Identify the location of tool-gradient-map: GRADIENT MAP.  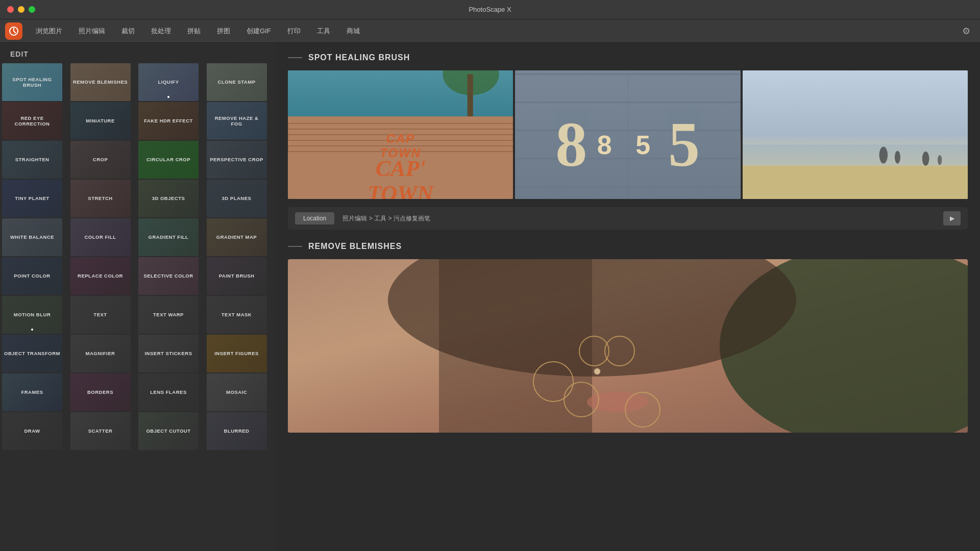
(237, 237).